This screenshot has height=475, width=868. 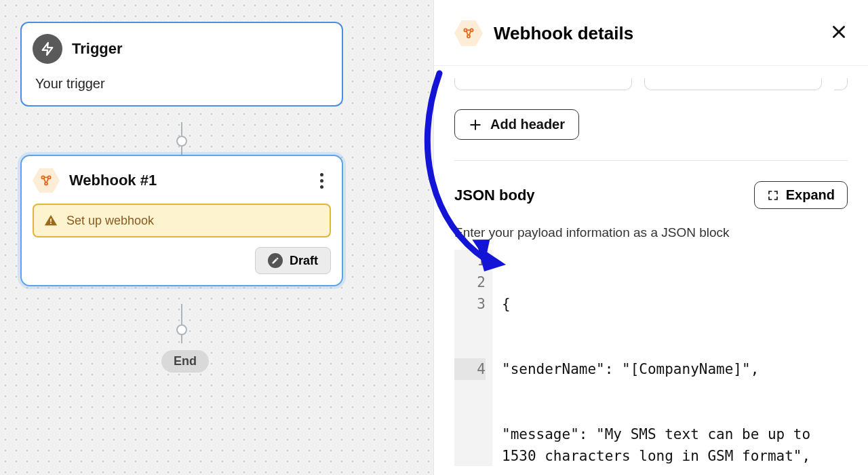 What do you see at coordinates (182, 221) in the screenshot?
I see `setup-warning: Set up webhook` at bounding box center [182, 221].